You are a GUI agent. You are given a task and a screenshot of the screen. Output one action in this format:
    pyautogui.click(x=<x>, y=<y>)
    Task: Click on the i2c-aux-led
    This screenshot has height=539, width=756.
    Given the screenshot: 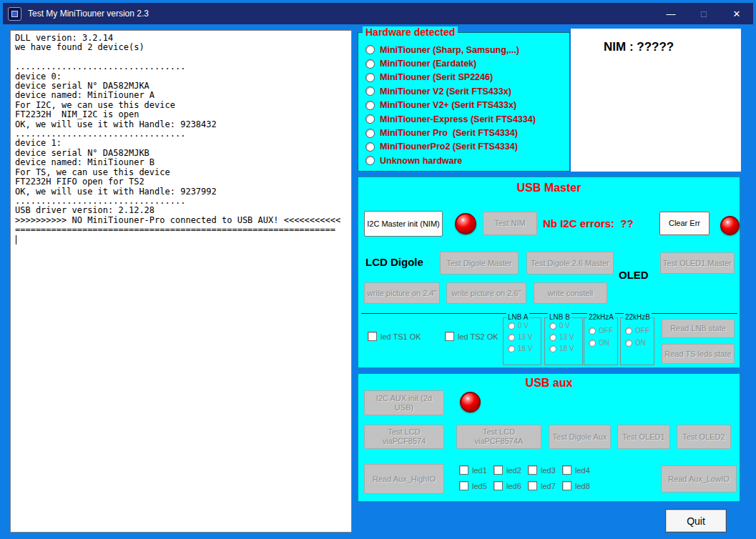 What is the action you would take?
    pyautogui.click(x=471, y=402)
    